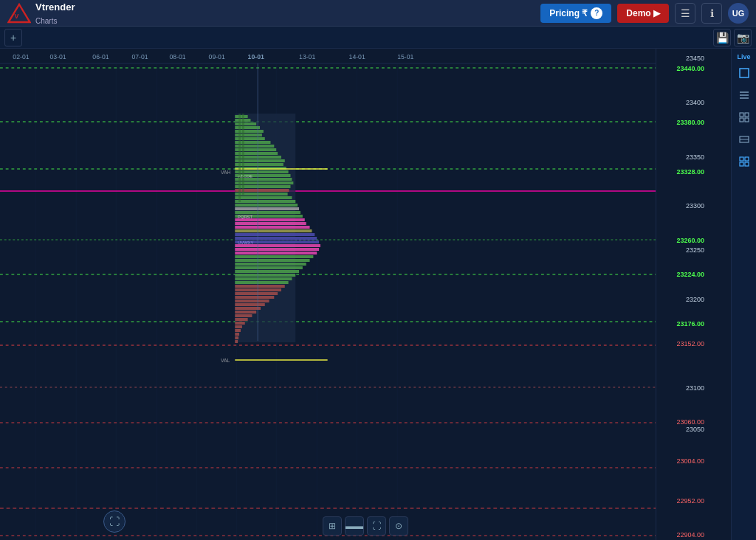 This screenshot has width=756, height=540. What do you see at coordinates (354, 526) in the screenshot?
I see `list-view-button: ▬▬` at bounding box center [354, 526].